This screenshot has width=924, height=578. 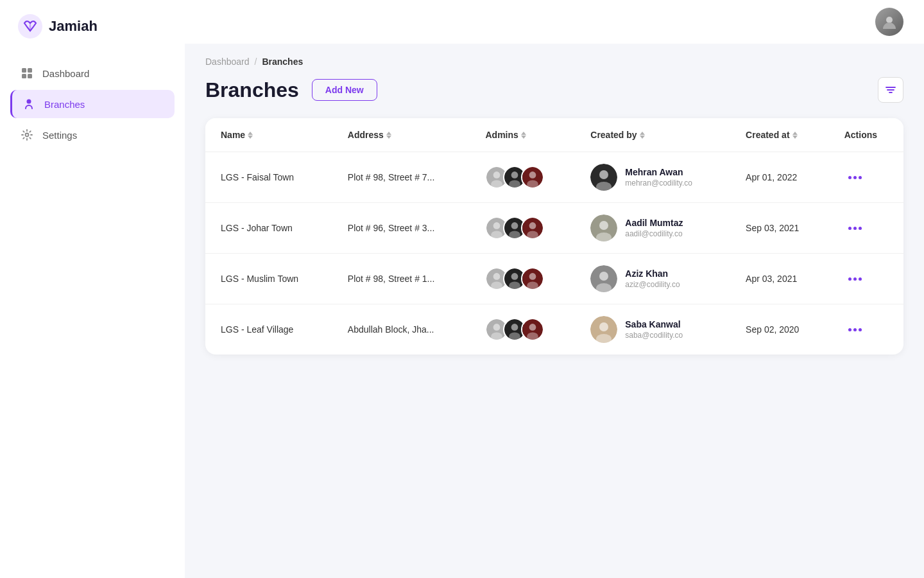 What do you see at coordinates (402, 229) in the screenshot?
I see `branch-address: Plot # 96, Street # 3...` at bounding box center [402, 229].